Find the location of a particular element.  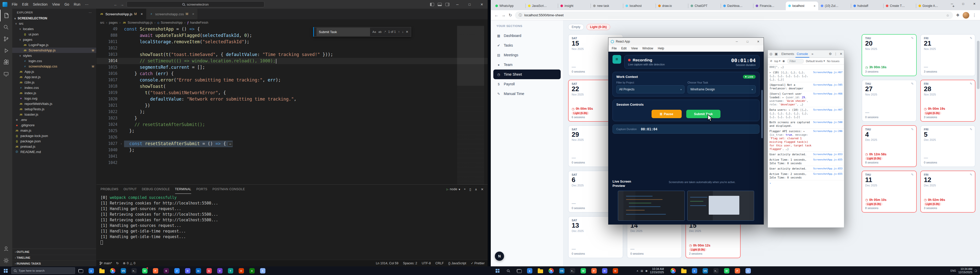

project-select: All Projects is located at coordinates (651, 90).